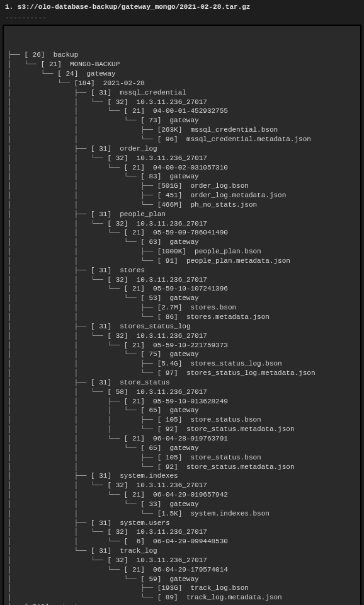 This screenshot has width=364, height=605. Describe the element at coordinates (169, 588) in the screenshot. I see `tree-size: 193G` at that location.